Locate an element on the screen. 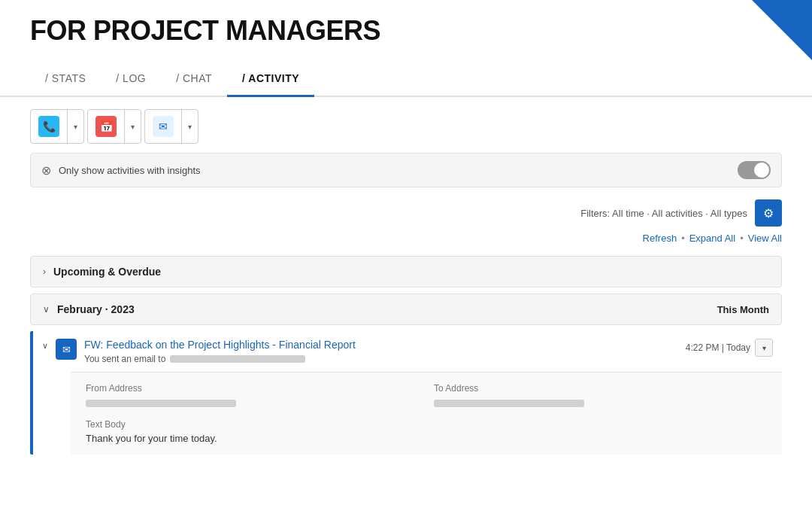 The image size is (812, 508). calendar-filter-button: 📅 ▾ is located at coordinates (114, 126).